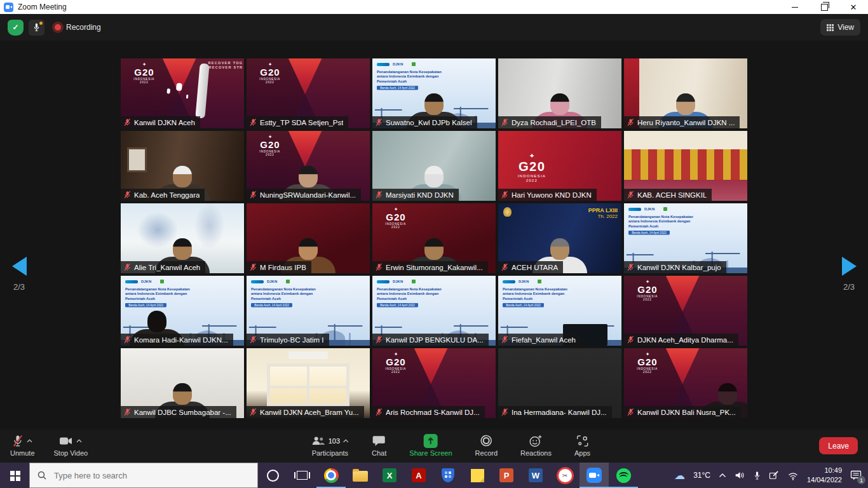 This screenshot has height=488, width=868. I want to click on gold-emblem-icon, so click(507, 212).